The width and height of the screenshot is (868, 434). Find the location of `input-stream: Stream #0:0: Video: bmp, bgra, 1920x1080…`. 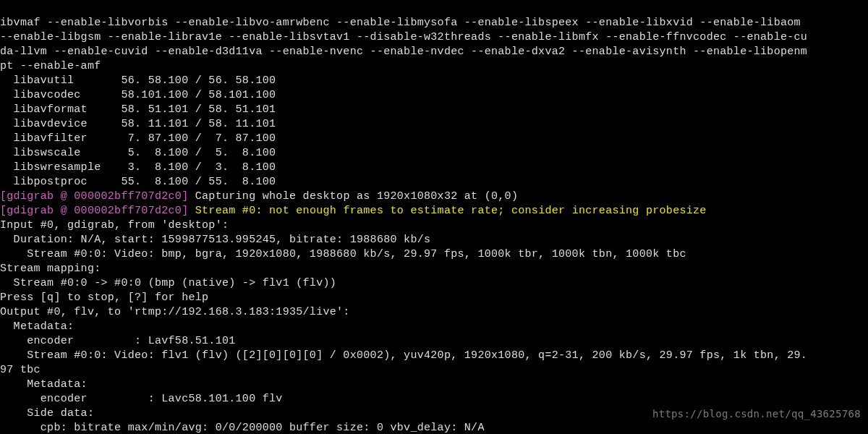

input-stream: Stream #0:0: Video: bmp, bgra, 1920x1080… is located at coordinates (343, 255).